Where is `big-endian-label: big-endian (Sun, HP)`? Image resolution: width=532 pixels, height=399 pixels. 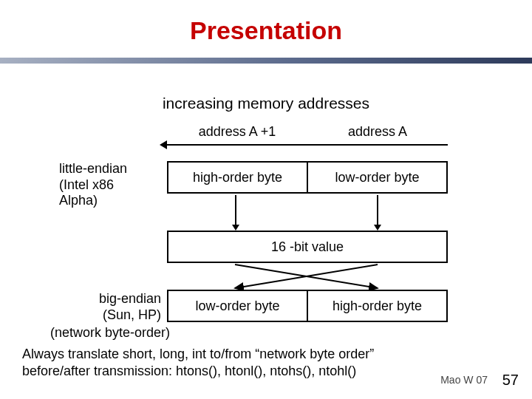 big-endian-label: big-endian (Sun, HP) is located at coordinates (117, 307).